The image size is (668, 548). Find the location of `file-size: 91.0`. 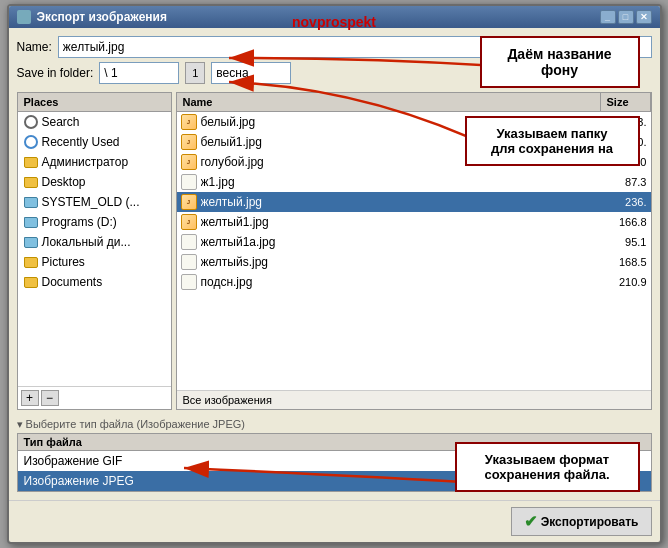

file-size: 91.0 is located at coordinates (622, 162).